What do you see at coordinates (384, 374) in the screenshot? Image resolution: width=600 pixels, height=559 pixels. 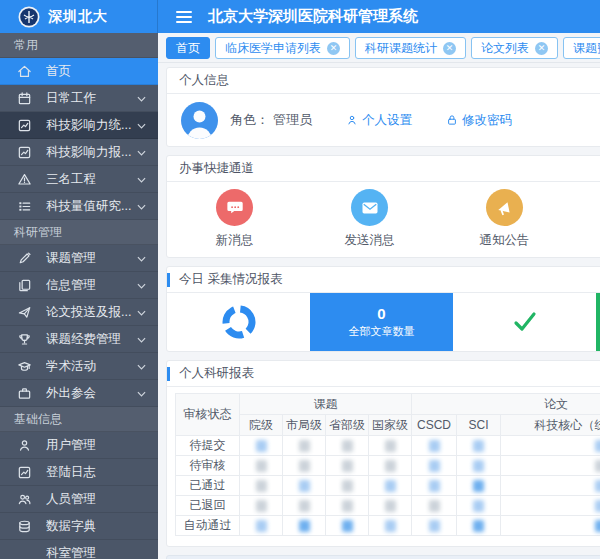 I see `research-report-title-row: 个人科研报表` at bounding box center [384, 374].